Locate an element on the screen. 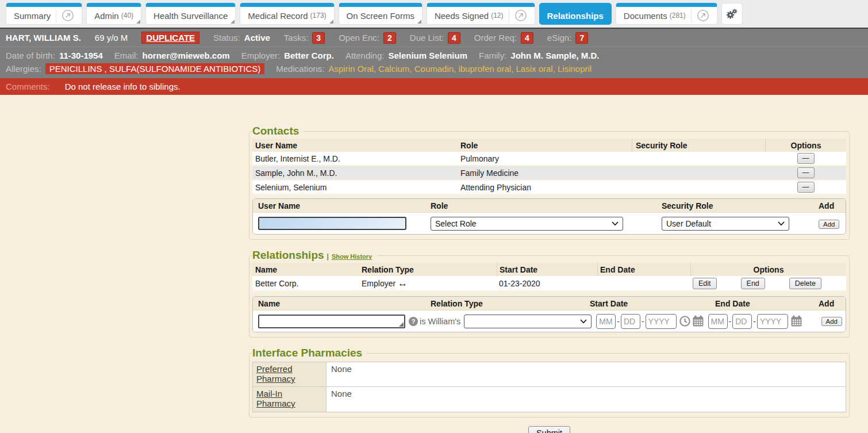 The height and width of the screenshot is (433, 868). settings-button is located at coordinates (732, 14).